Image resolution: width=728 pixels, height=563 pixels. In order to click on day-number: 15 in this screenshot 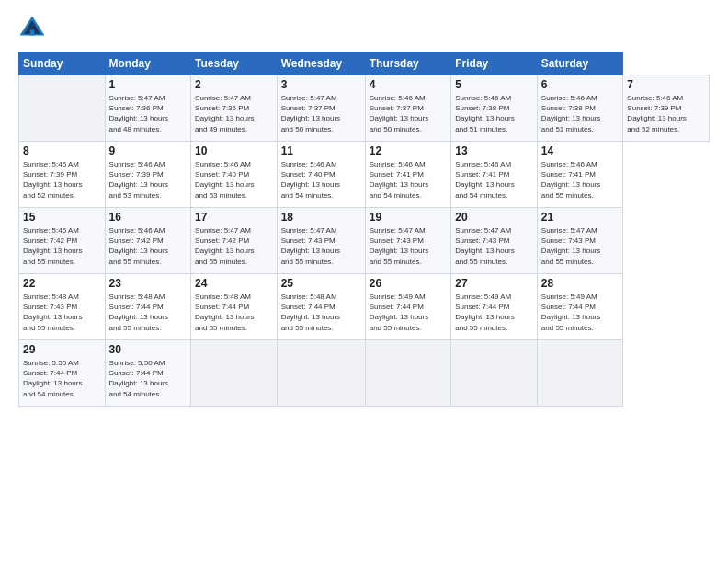, I will do `click(63, 217)`.